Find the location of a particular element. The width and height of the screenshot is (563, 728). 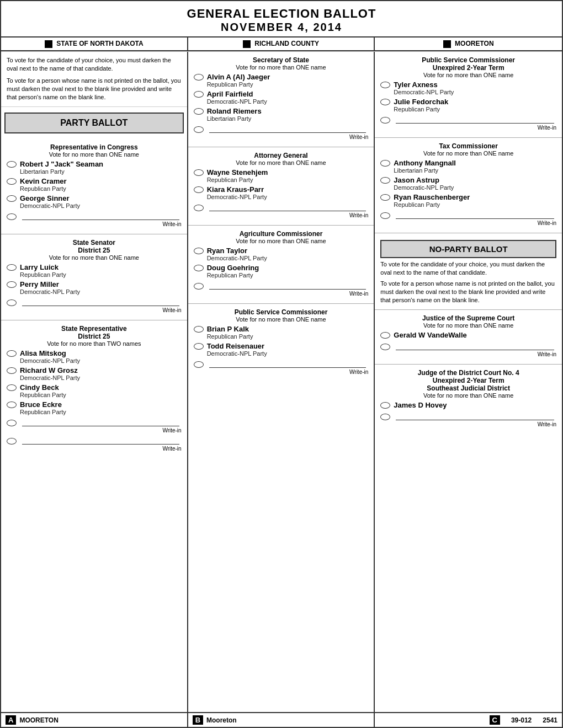

write-in-tax: Write-in is located at coordinates (468, 218).